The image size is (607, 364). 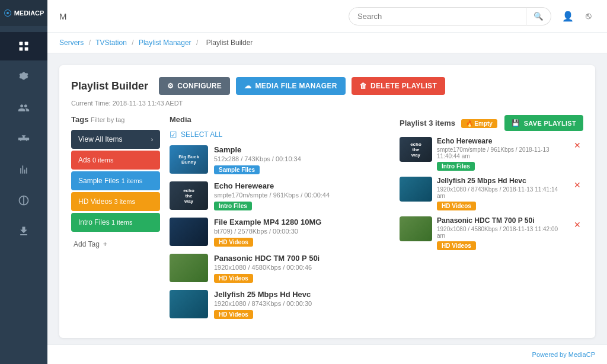 What do you see at coordinates (165, 43) in the screenshot?
I see `breadcrumb-playlist-manager: Playlist Manager` at bounding box center [165, 43].